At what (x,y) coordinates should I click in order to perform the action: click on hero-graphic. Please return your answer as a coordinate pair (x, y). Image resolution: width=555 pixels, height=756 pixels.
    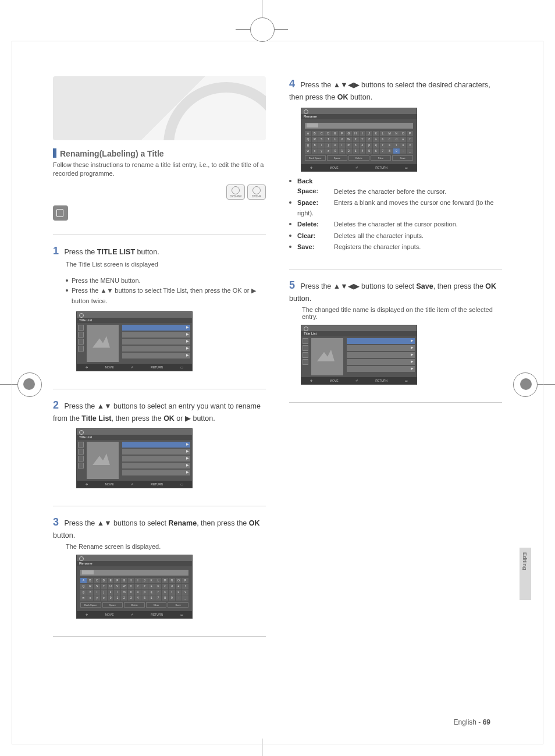
    Looking at the image, I should click on (159, 108).